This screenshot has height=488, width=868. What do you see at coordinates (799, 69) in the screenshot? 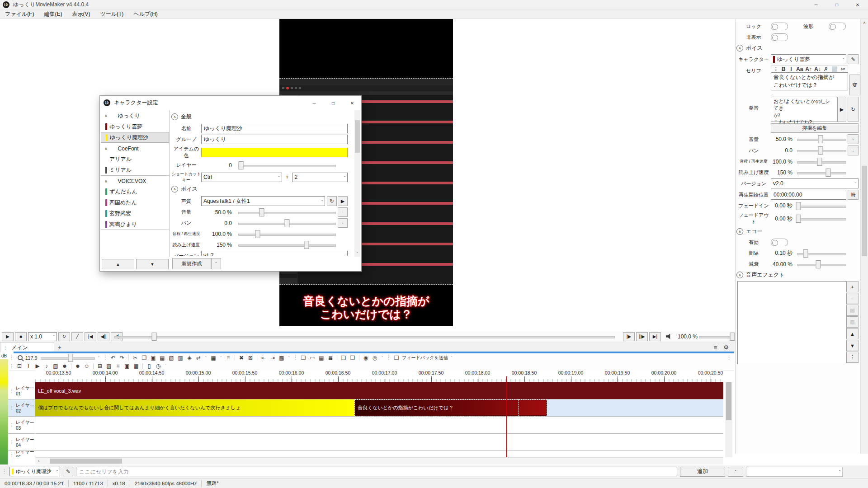
I see `font-icon: Aa` at bounding box center [799, 69].